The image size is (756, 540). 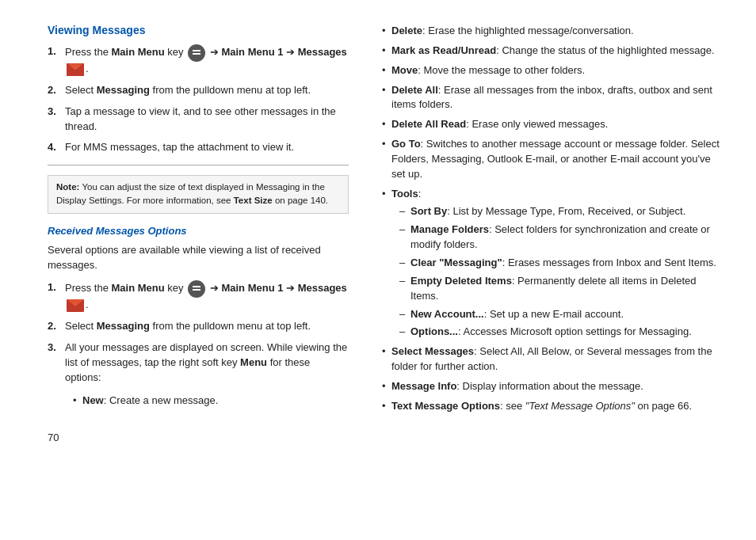 What do you see at coordinates (179, 147) in the screenshot?
I see `step-4-text: For MMS messages, tap the attachment to …` at bounding box center [179, 147].